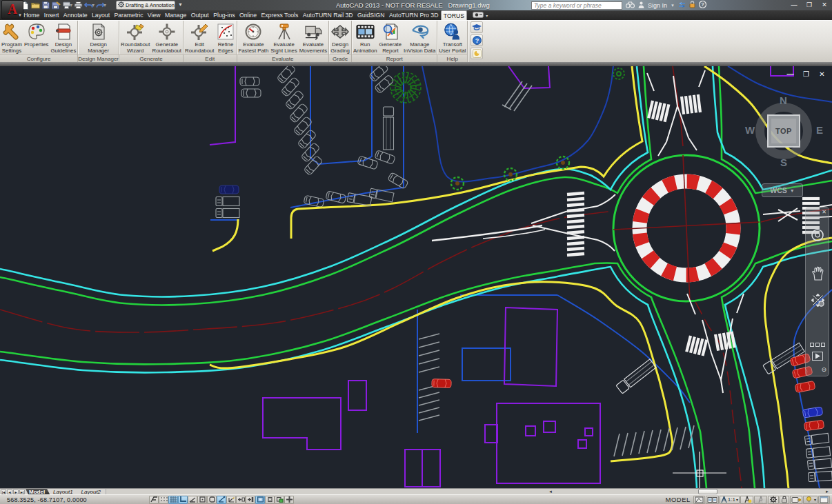 Image resolution: width=832 pixels, height=504 pixels. Describe the element at coordinates (366, 38) in the screenshot. I see `run-animation-button: RunAnimation` at that location.